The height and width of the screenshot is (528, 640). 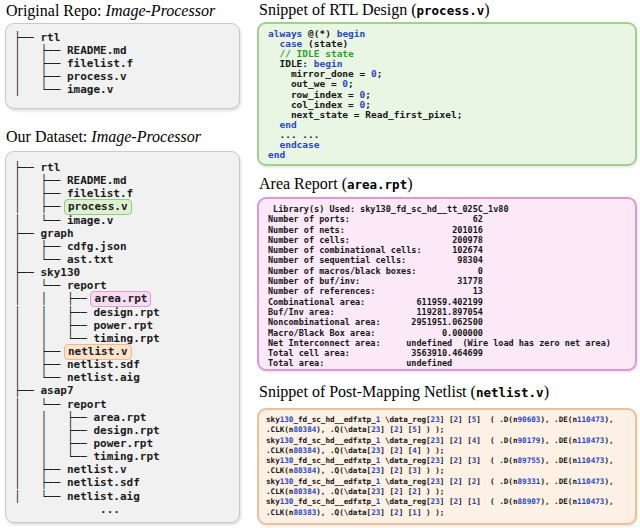 What do you see at coordinates (104, 496) in the screenshot?
I see `tree-entry-netlist-aig: netlist.aig` at bounding box center [104, 496].